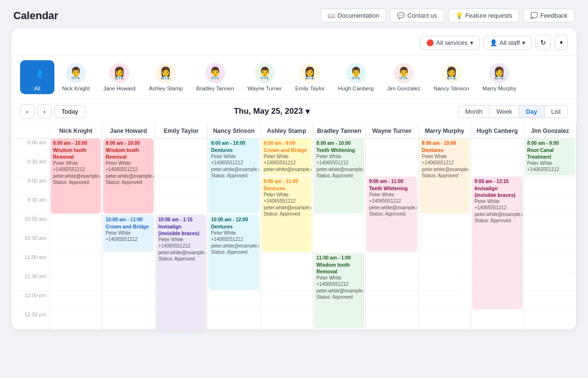 This screenshot has height=378, width=588. I want to click on month-view-button: Month, so click(474, 112).